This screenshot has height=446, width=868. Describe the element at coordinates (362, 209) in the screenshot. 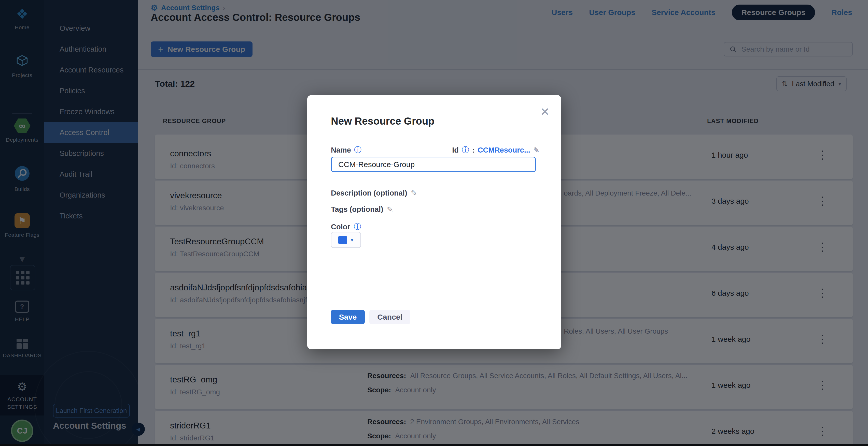

I see `tags-field: Tags (optional) ✎` at that location.